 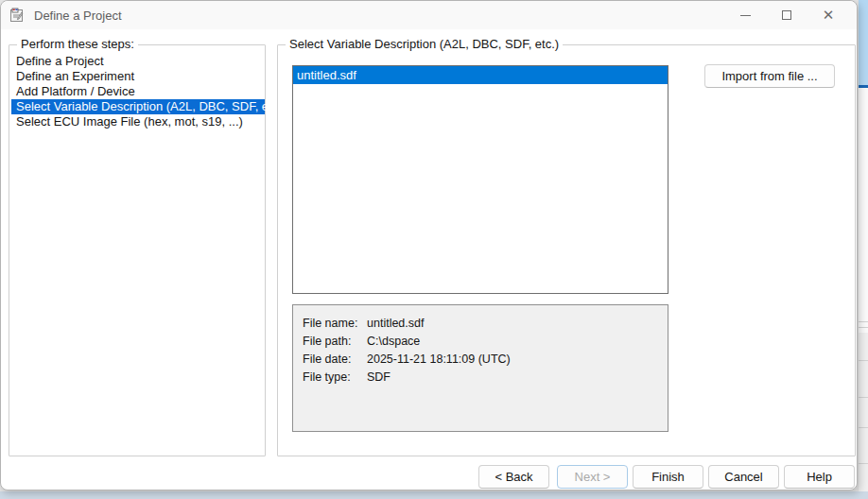 What do you see at coordinates (485, 378) in the screenshot?
I see `file-info-row: File type: SDF` at bounding box center [485, 378].